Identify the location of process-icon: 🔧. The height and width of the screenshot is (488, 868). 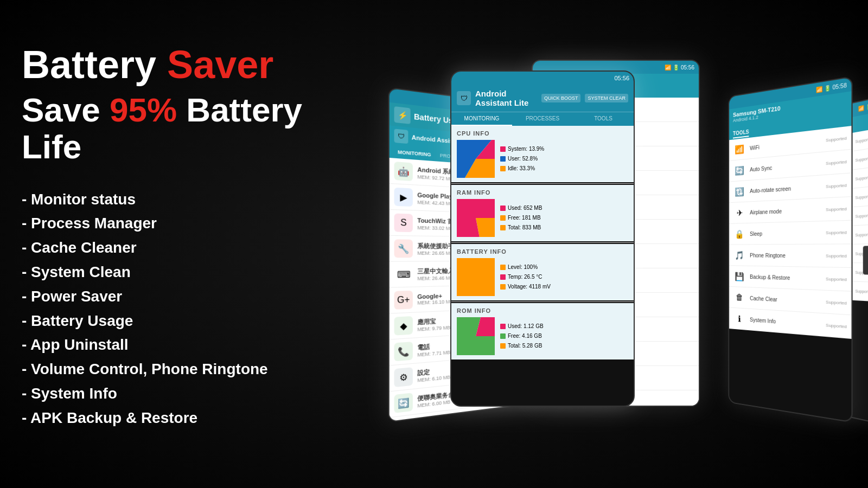
(404, 248).